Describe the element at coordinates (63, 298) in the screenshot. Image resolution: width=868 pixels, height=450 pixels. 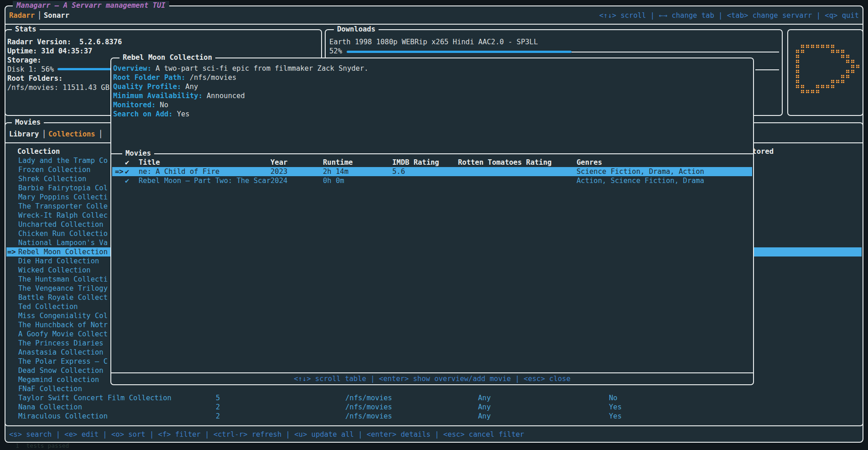
I see `collection-name: Battle Royale Collect` at that location.